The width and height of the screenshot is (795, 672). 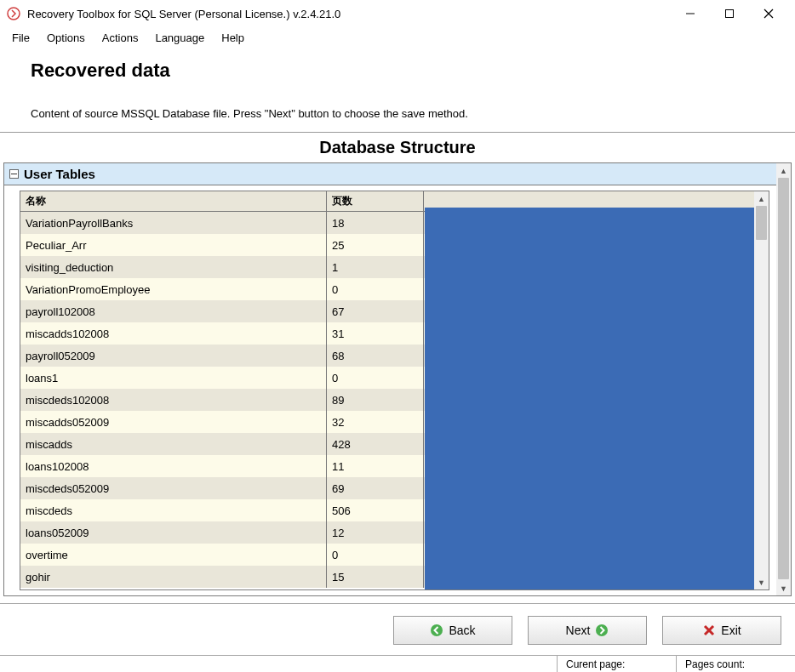 I want to click on x-icon, so click(x=709, y=630).